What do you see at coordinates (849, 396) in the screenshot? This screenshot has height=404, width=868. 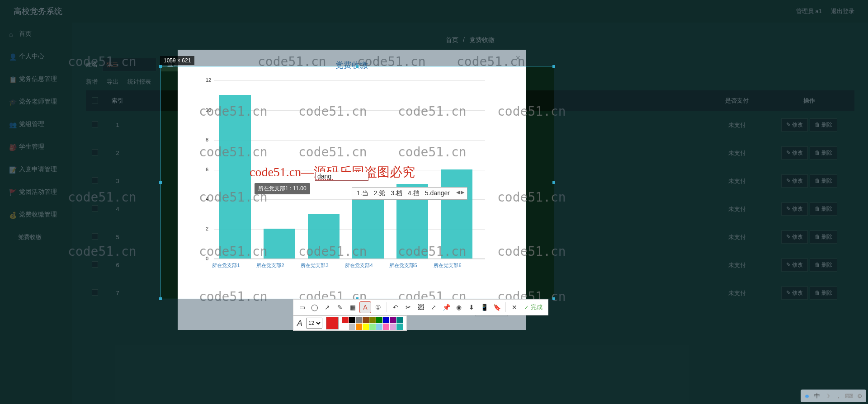 I see `keyboard-icon: ⌨` at bounding box center [849, 396].